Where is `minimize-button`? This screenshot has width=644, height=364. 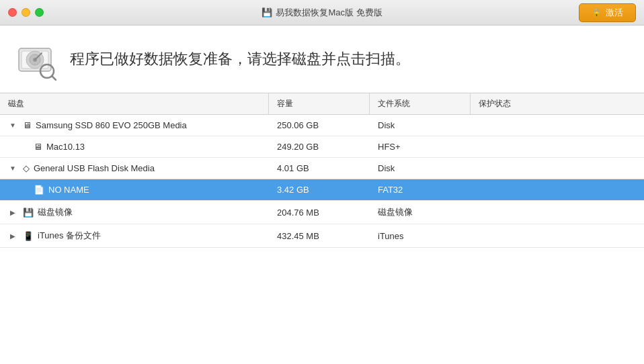
minimize-button is located at coordinates (26, 12).